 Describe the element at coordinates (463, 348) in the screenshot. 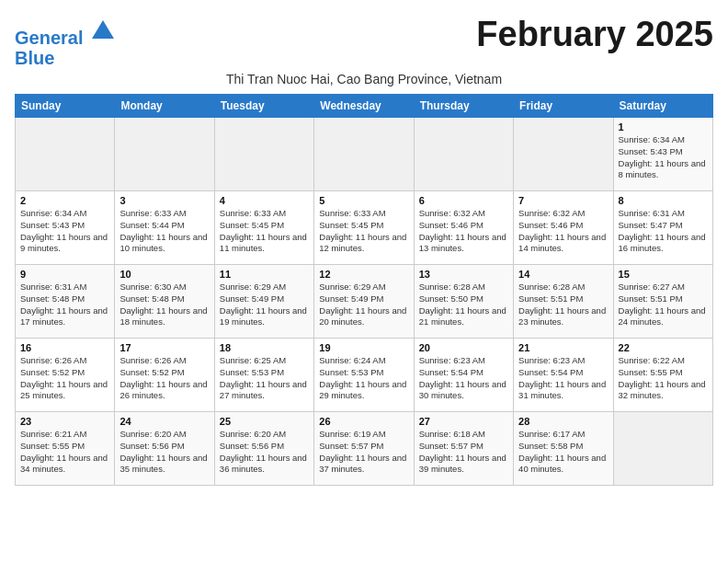

I see `day-number: 20` at that location.